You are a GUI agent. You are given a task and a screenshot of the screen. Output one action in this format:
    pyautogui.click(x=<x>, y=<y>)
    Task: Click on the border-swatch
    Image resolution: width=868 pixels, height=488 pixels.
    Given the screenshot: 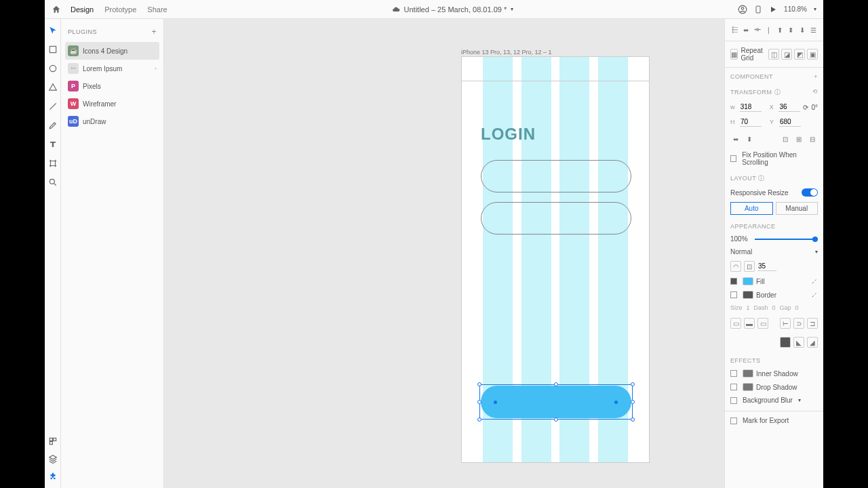 What is the action you would take?
    pyautogui.click(x=748, y=295)
    